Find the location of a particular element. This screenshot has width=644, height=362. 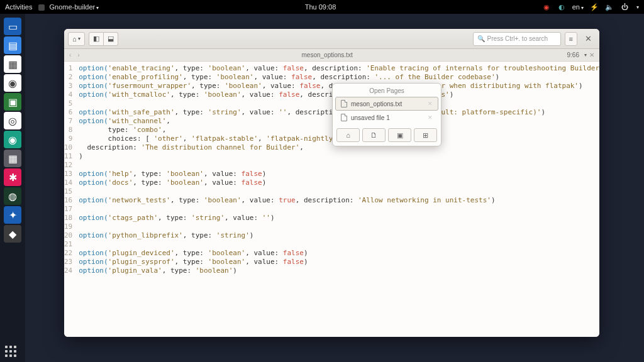

dock-calculator: ▦ is located at coordinates (13, 158).